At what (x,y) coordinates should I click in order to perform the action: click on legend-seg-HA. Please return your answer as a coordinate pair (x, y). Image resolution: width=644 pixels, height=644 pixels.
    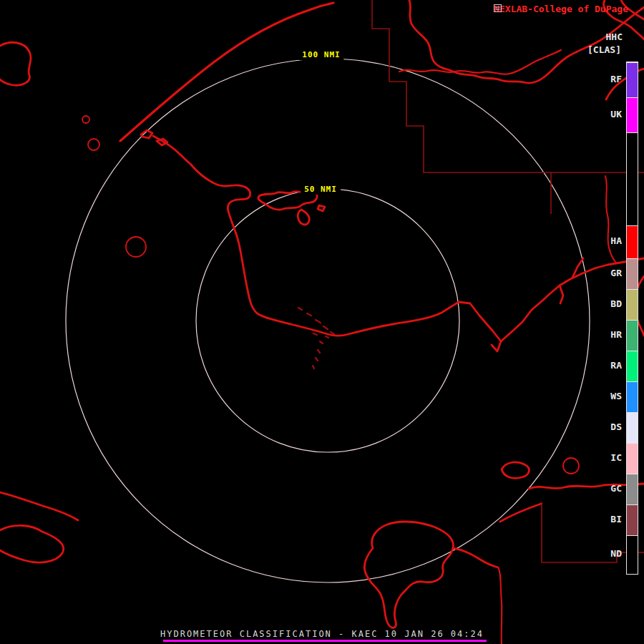
    Looking at the image, I should click on (633, 242).